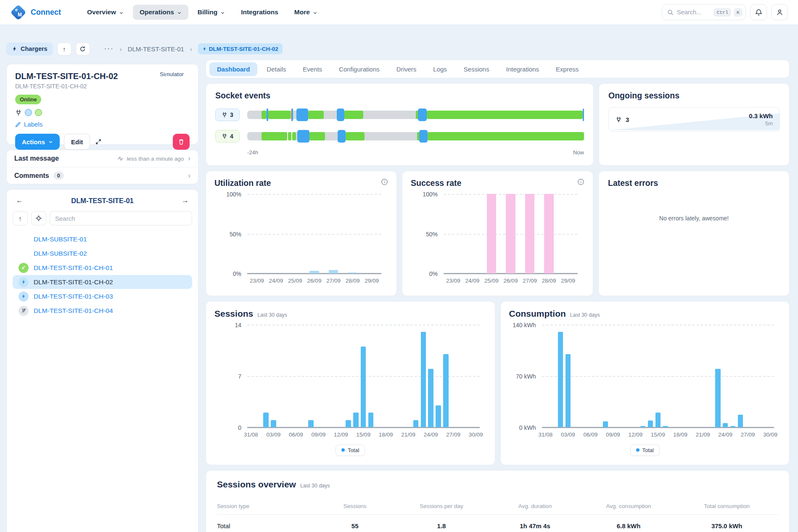  What do you see at coordinates (227, 136) in the screenshot?
I see `socket-4-label: 4` at bounding box center [227, 136].